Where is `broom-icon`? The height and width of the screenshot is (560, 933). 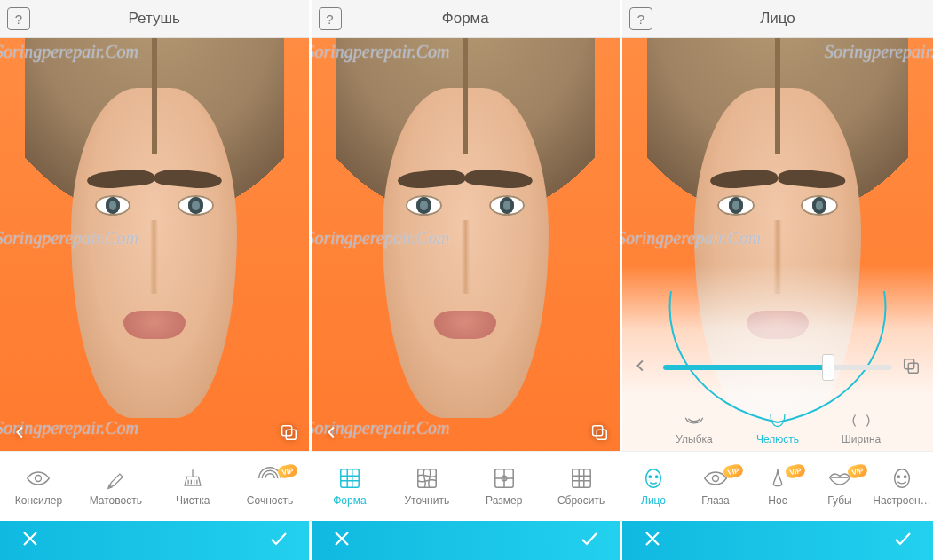 broom-icon is located at coordinates (193, 478).